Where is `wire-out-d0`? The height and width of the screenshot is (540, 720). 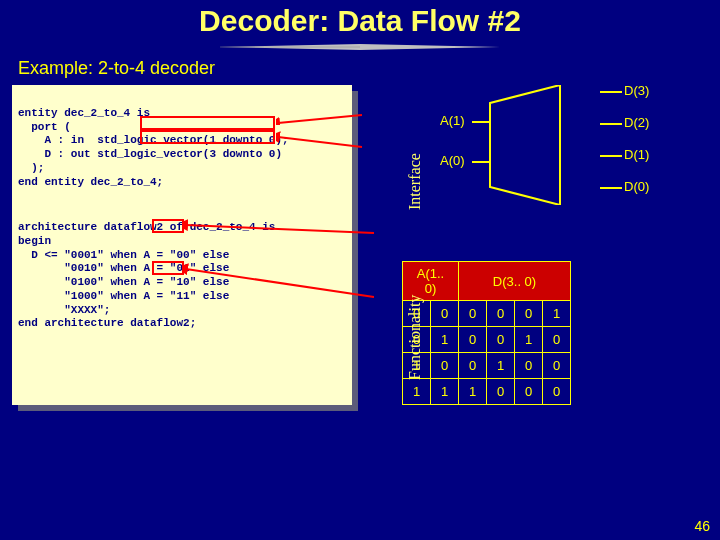 wire-out-d0 is located at coordinates (611, 188).